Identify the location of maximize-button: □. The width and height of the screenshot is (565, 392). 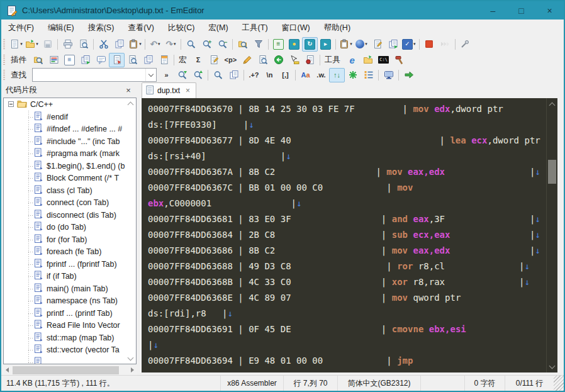
(521, 10).